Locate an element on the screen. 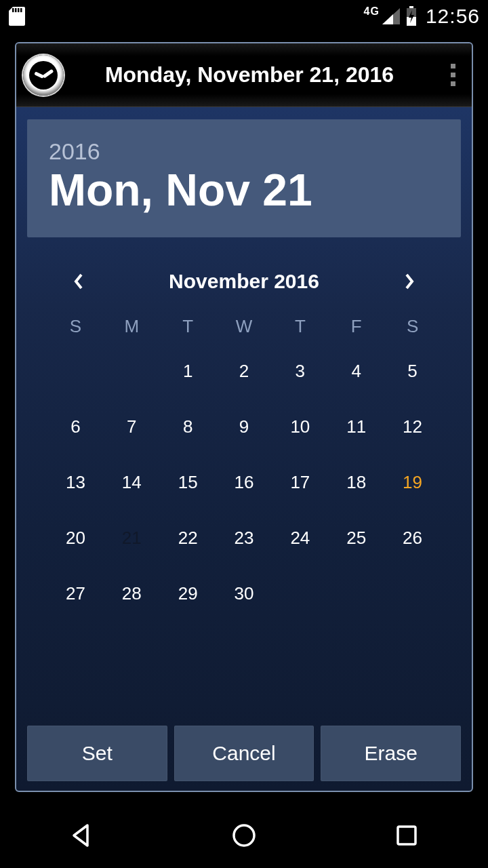 The image size is (488, 868). calendar-week: 12345 is located at coordinates (244, 371).